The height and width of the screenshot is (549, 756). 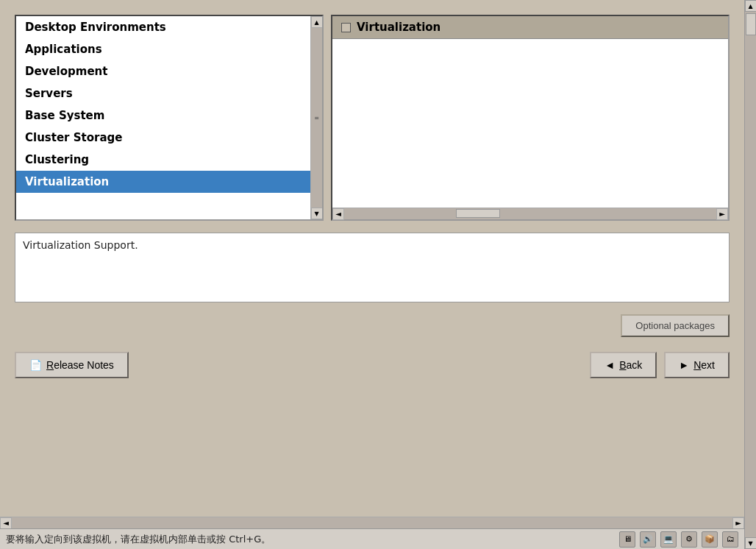 What do you see at coordinates (751, 6) in the screenshot?
I see `scroll-up-btn` at bounding box center [751, 6].